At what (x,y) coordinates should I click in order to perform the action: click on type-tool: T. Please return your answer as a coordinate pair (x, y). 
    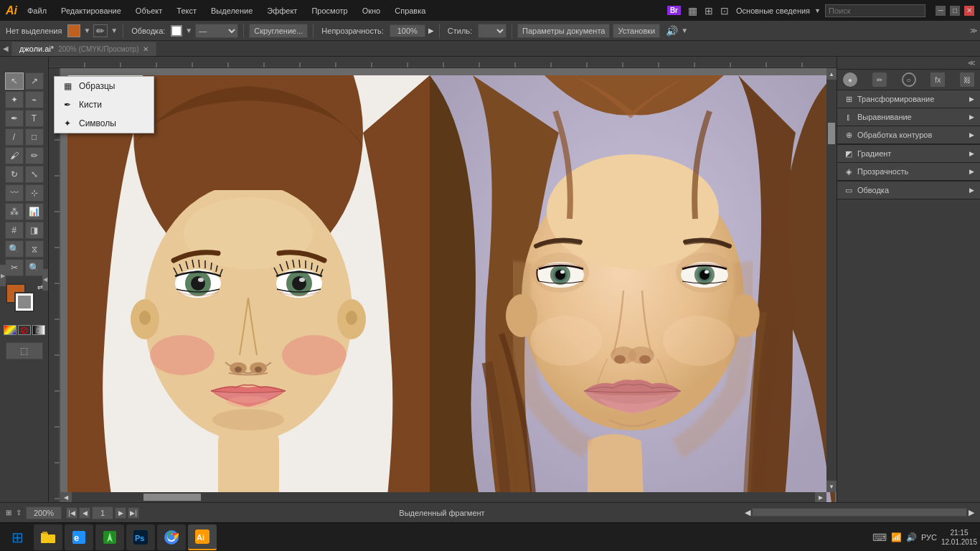
    Looking at the image, I should click on (34, 118).